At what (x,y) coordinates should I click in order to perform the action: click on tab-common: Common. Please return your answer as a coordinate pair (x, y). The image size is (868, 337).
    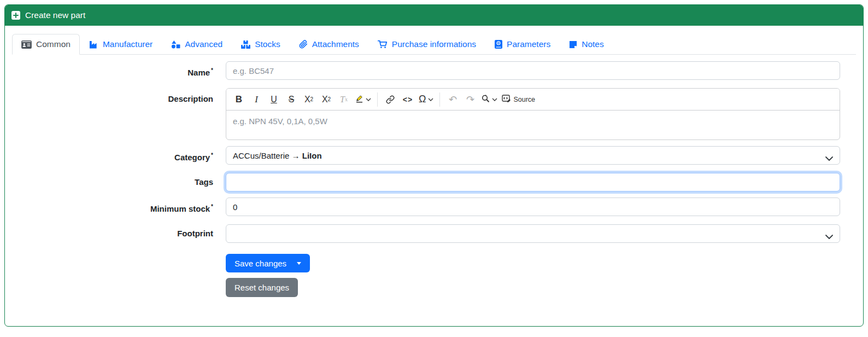
    Looking at the image, I should click on (46, 44).